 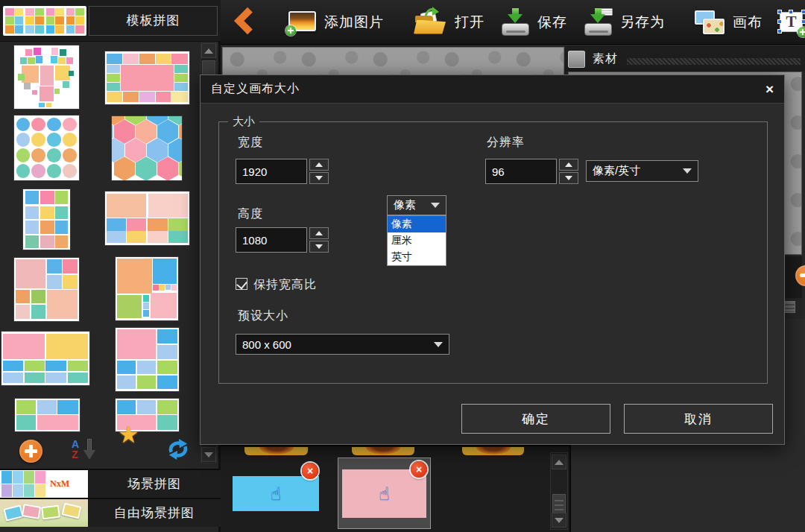 What do you see at coordinates (110, 498) in the screenshot?
I see `sidebar-bottom-tabs: NxM 场景拼图 自由场景拼图` at bounding box center [110, 498].